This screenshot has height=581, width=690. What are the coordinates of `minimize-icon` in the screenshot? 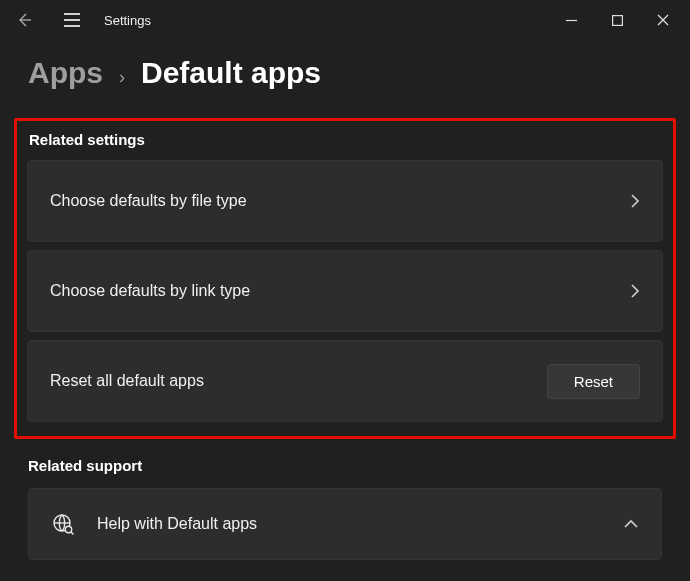 It's located at (572, 20).